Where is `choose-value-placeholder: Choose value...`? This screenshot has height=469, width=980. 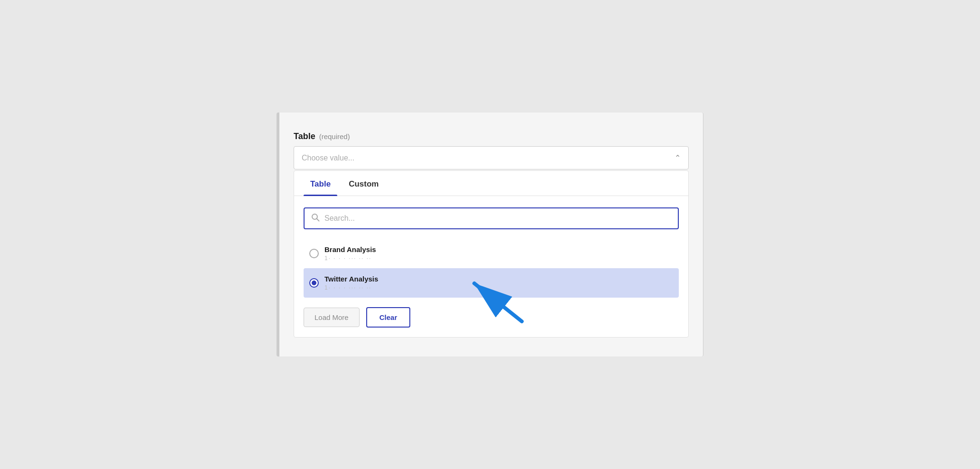 choose-value-placeholder: Choose value... is located at coordinates (328, 158).